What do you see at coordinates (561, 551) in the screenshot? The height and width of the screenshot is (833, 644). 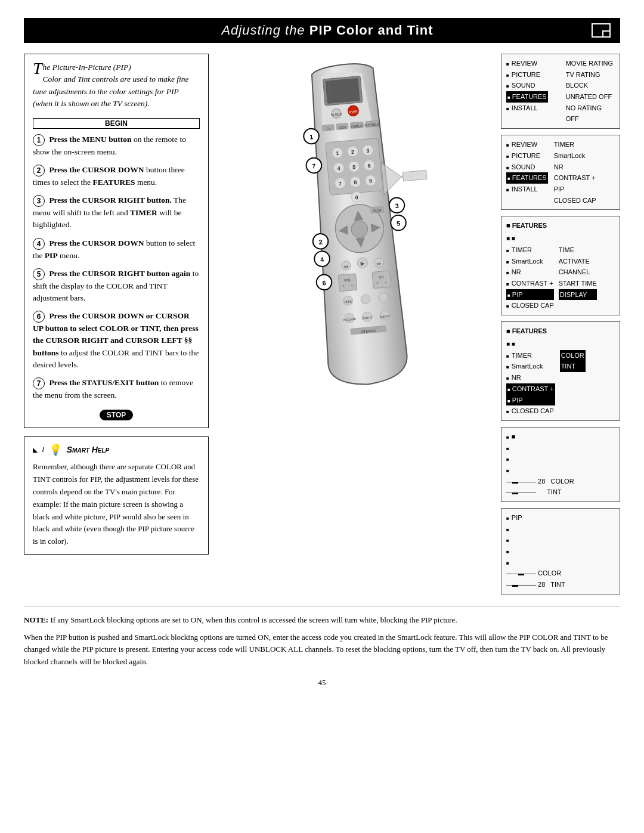 I see `menu6-r4` at bounding box center [561, 551].